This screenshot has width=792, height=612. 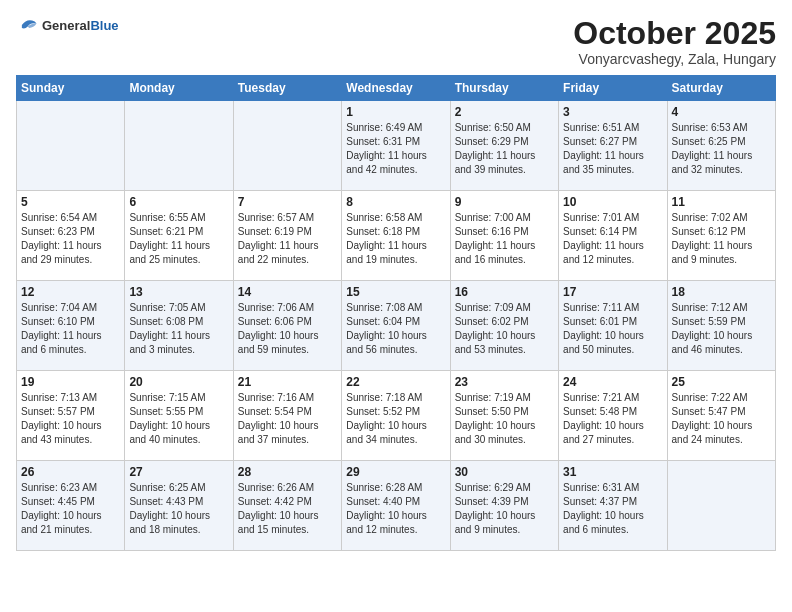 What do you see at coordinates (504, 292) in the screenshot?
I see `day-number: 16` at bounding box center [504, 292].